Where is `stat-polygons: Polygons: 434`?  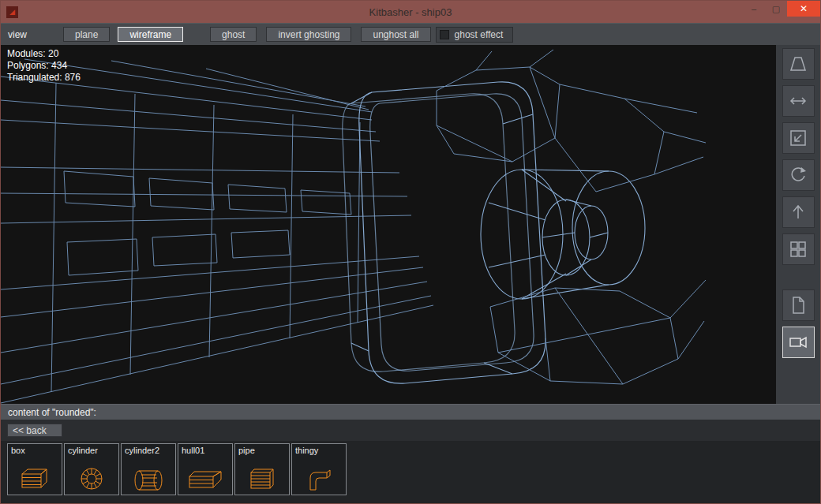 stat-polygons: Polygons: 434 is located at coordinates (44, 66).